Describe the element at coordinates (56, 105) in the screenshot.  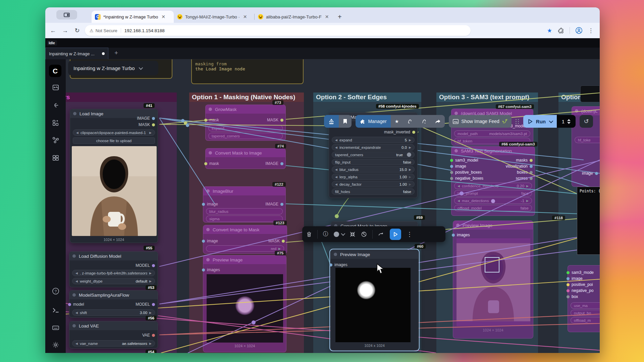
I see `workflows-icon` at that location.